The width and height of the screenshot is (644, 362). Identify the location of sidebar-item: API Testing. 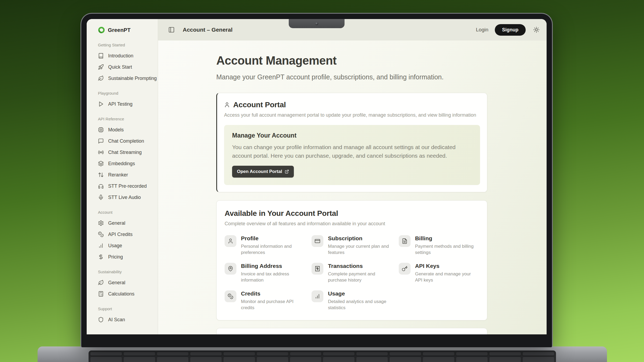
(126, 104).